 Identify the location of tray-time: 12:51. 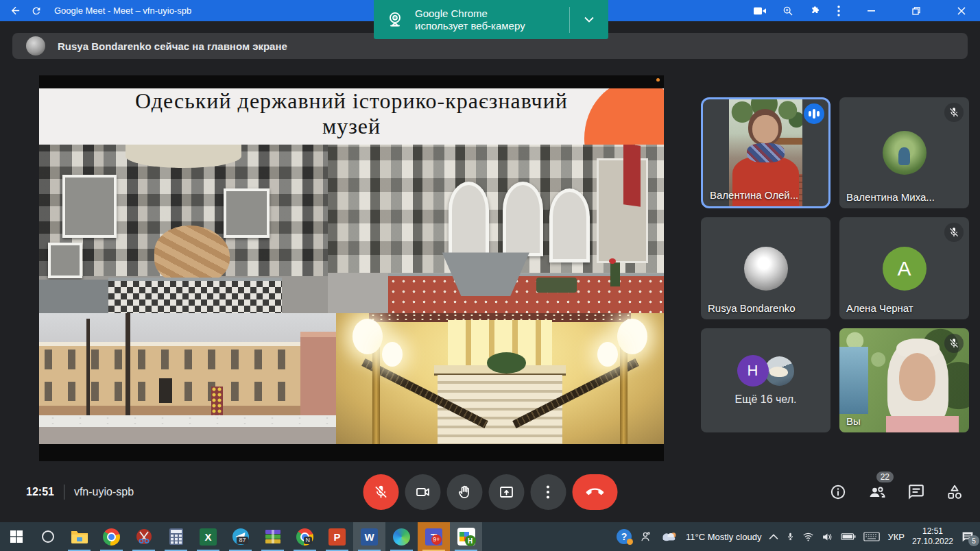
(933, 531).